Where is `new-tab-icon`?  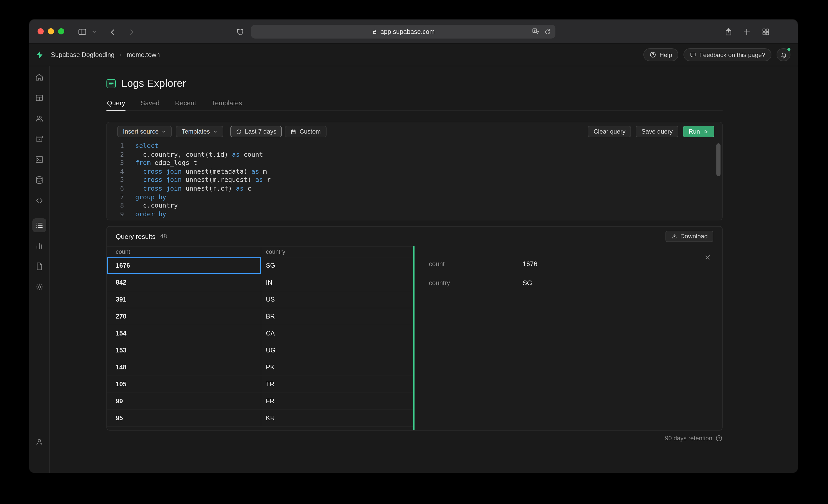 new-tab-icon is located at coordinates (747, 32).